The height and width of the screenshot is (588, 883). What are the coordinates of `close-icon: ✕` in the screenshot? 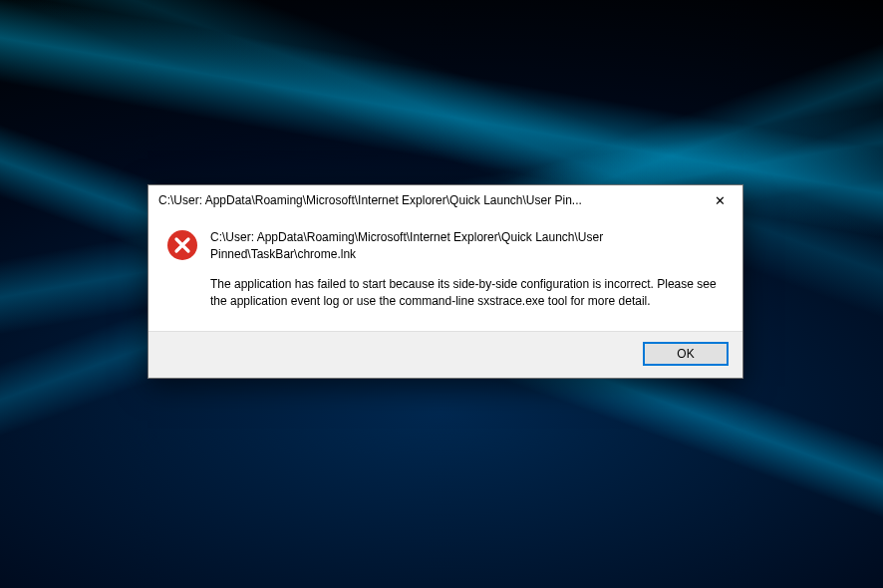 It's located at (720, 201).